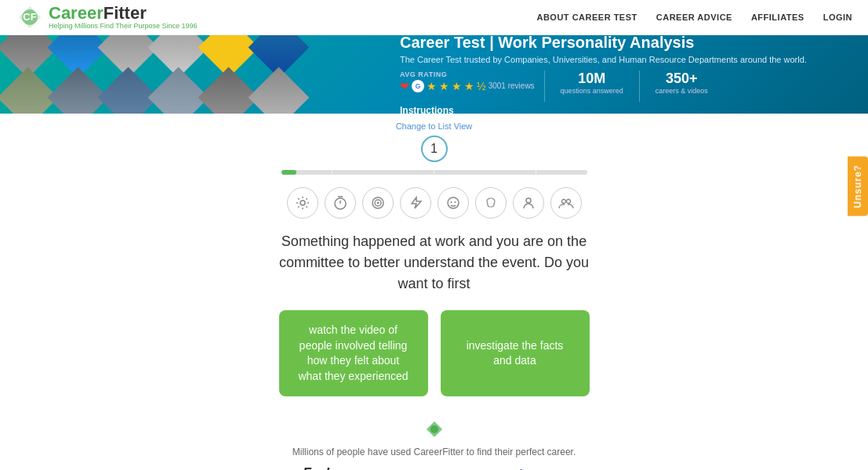  What do you see at coordinates (122, 13) in the screenshot?
I see `logo-name: CareerFitter` at bounding box center [122, 13].